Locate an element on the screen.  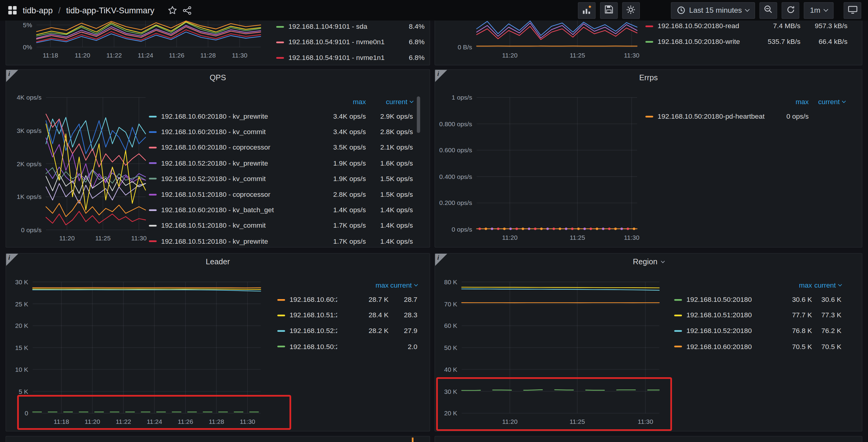
y-axis-tick-label: 20 K is located at coordinates (22, 326).